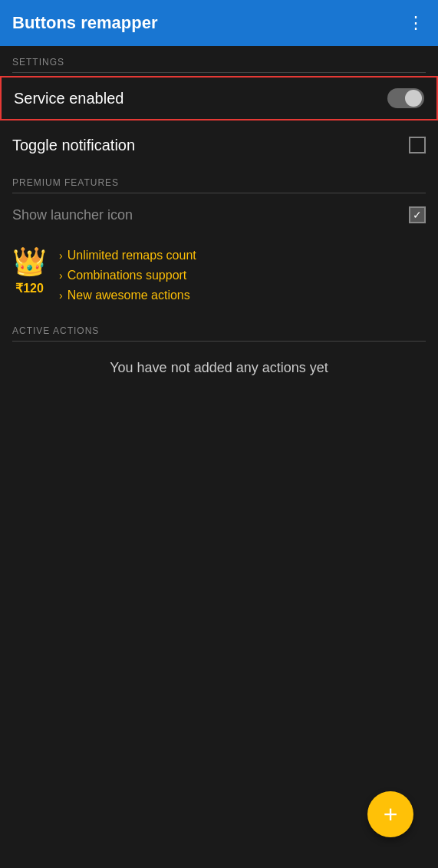  What do you see at coordinates (219, 180) in the screenshot?
I see `premium-section-label: PREMIUM FEATURES` at bounding box center [219, 180].